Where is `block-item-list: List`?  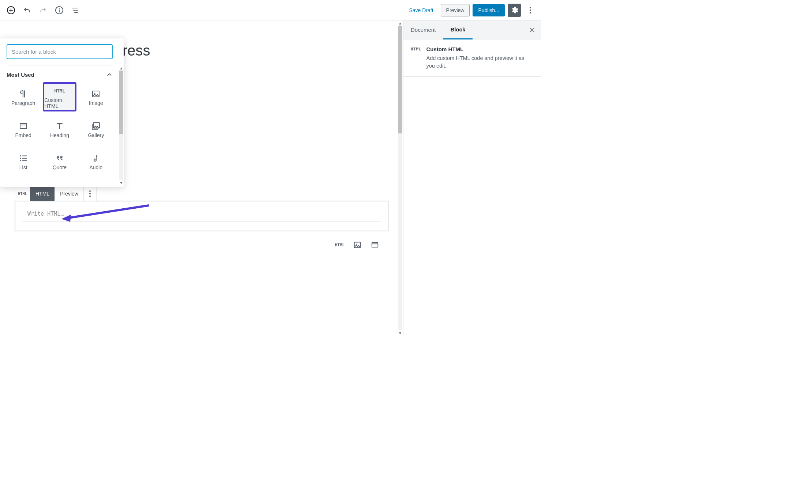 block-item-list: List is located at coordinates (23, 161).